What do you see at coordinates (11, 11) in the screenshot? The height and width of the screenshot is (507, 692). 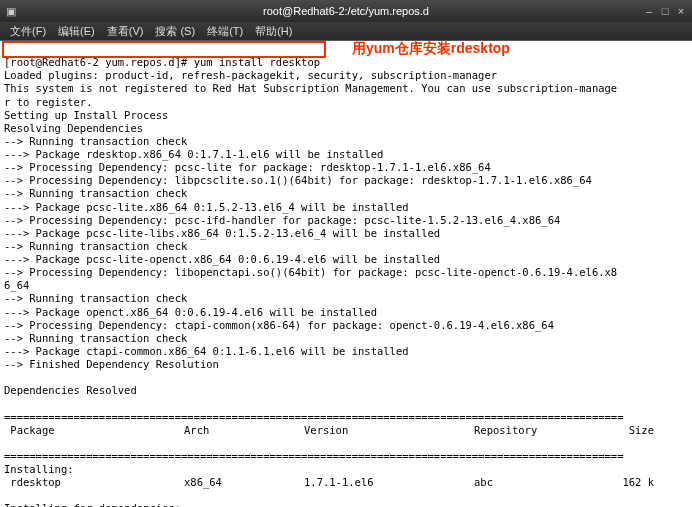 I see `terminal-icon: ▣` at bounding box center [11, 11].